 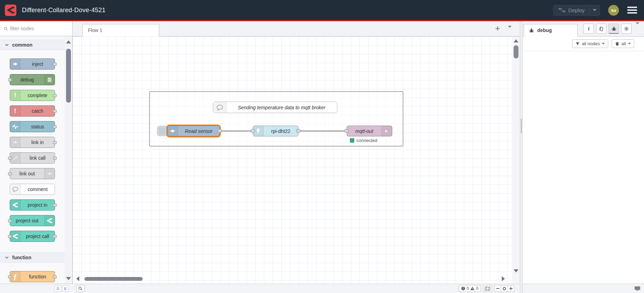 What do you see at coordinates (589, 29) in the screenshot?
I see `info-icon: i` at bounding box center [589, 29].